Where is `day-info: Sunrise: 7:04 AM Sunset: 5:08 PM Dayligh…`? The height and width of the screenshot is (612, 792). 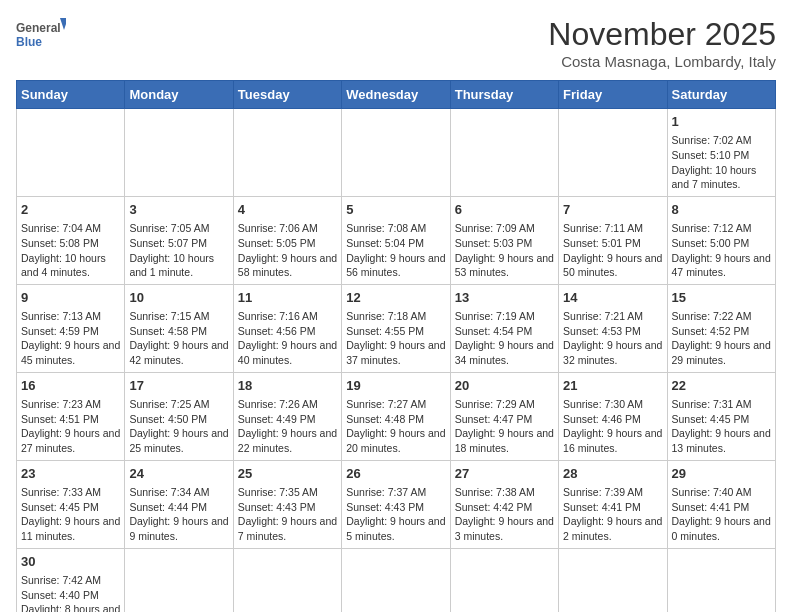 day-info: Sunrise: 7:04 AM Sunset: 5:08 PM Dayligh… is located at coordinates (70, 250).